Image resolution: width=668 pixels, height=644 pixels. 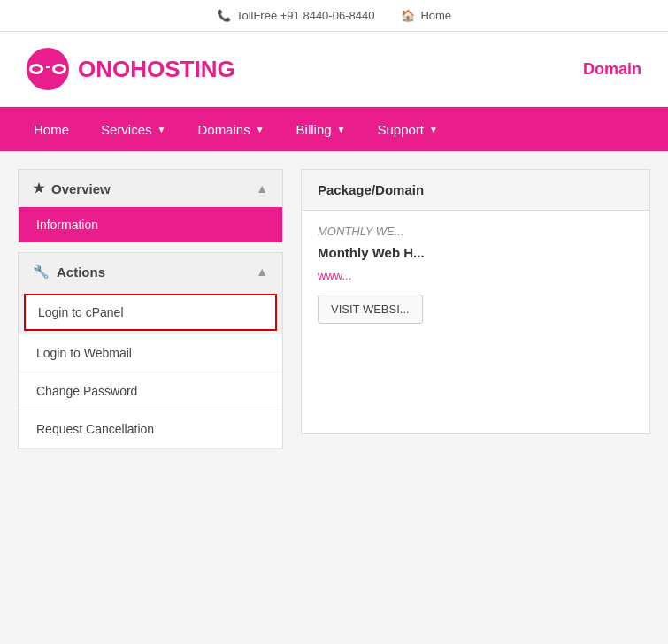 What do you see at coordinates (84, 353) in the screenshot?
I see `login-webmail-label: Login to Webmail` at bounding box center [84, 353].